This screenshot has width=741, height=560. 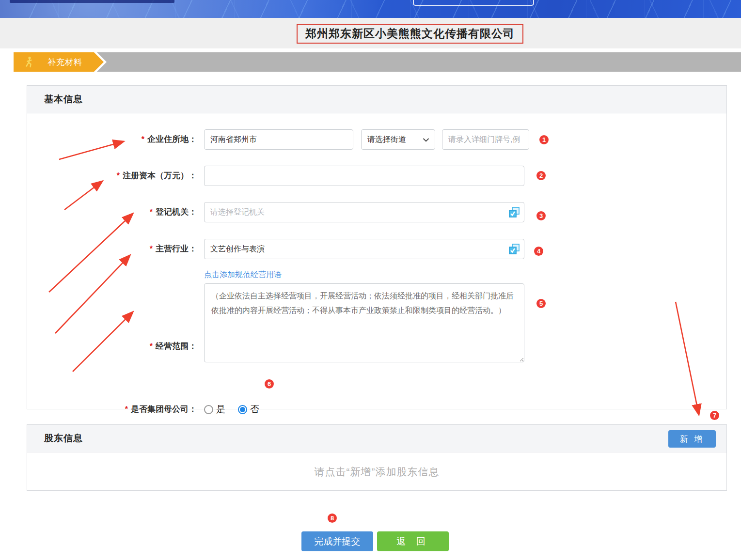 I want to click on basic-info-header: 基本信息, so click(x=377, y=100).